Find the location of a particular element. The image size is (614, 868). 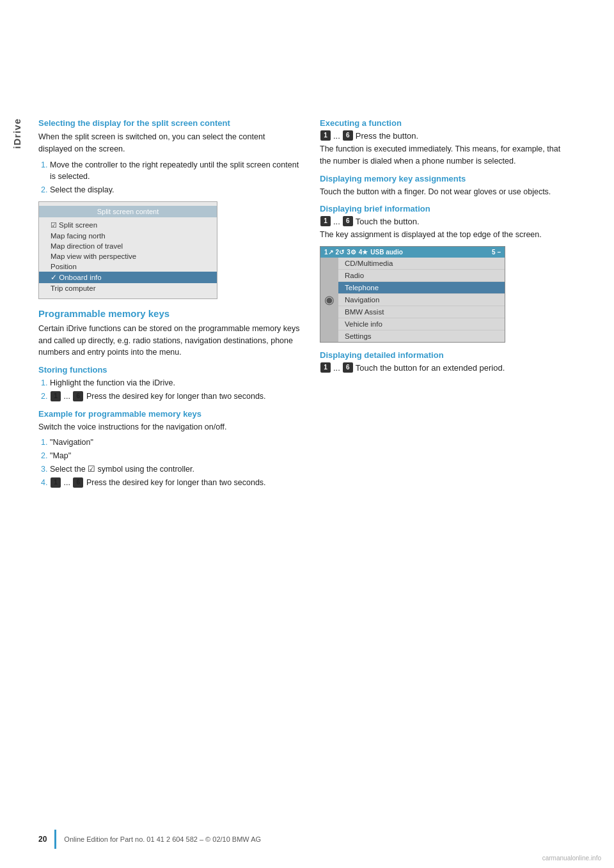

tab-1: 1↗ is located at coordinates (329, 252).